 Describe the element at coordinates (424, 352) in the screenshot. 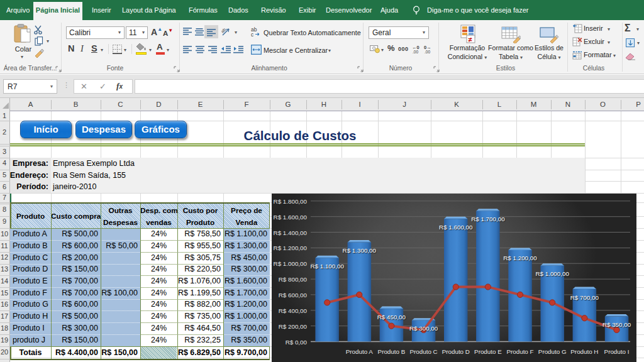

I see `svg-text: Produto C` at that location.